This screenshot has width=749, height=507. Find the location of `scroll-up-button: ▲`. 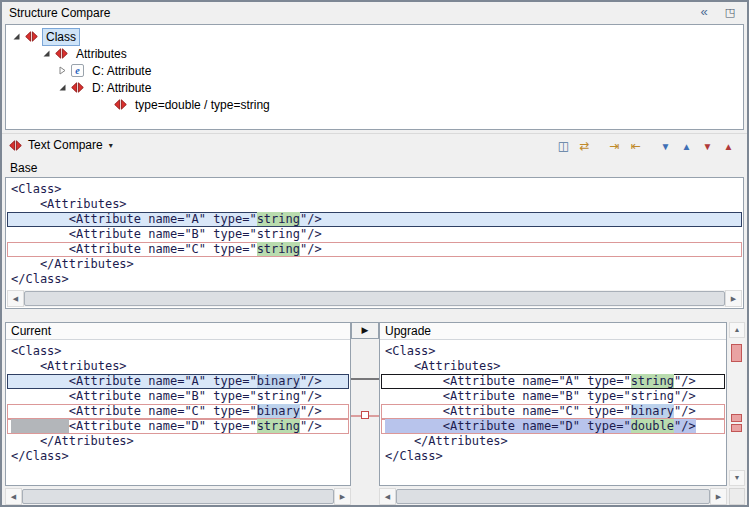

scroll-up-button: ▲ is located at coordinates (737, 330).